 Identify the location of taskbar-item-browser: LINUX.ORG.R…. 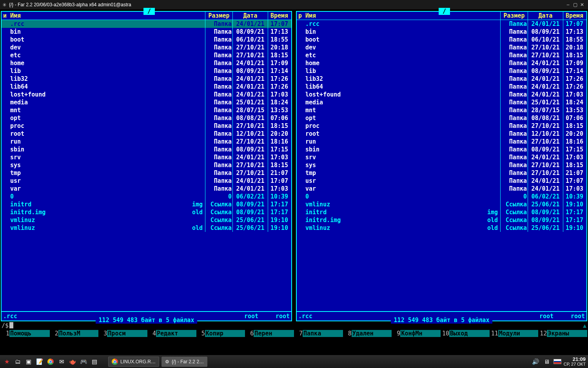
(134, 362).